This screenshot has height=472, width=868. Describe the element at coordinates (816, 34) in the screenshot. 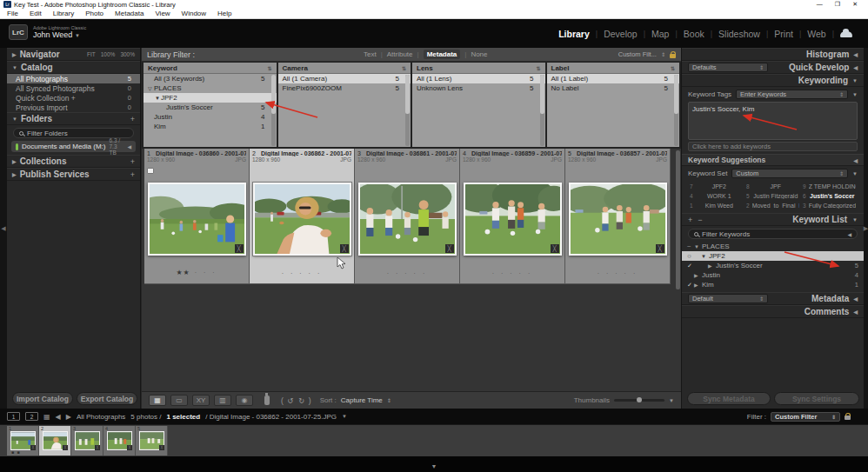

I see `module-web: Web` at that location.